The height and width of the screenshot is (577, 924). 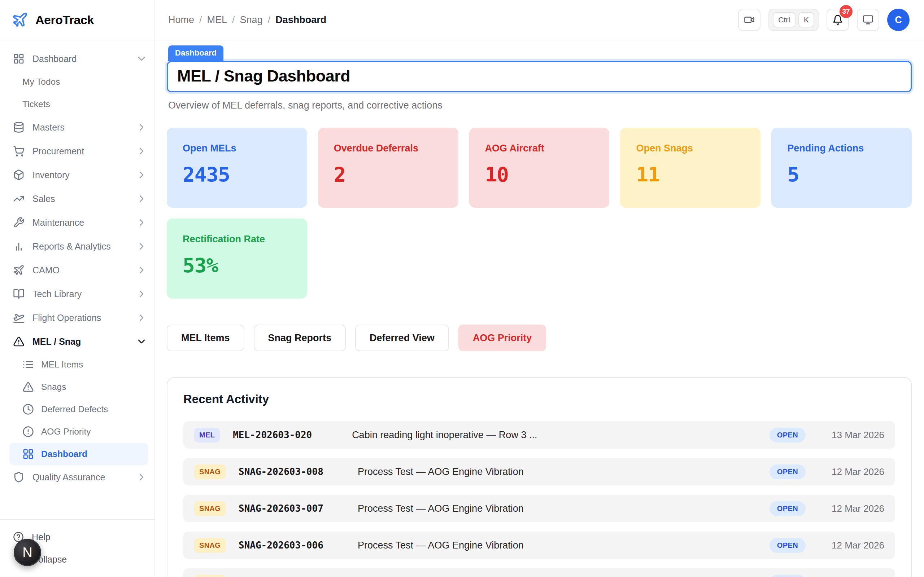 What do you see at coordinates (846, 174) in the screenshot?
I see `stat-value: 5` at bounding box center [846, 174].